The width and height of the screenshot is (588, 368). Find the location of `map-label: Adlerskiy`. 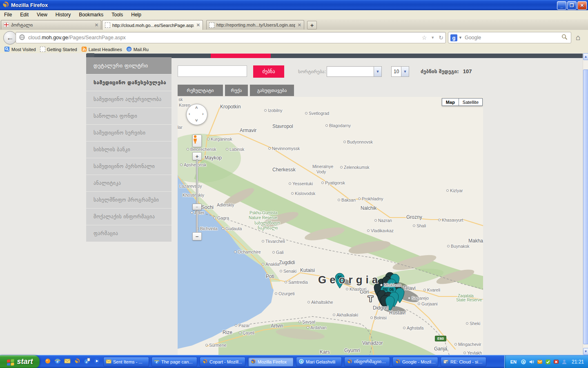

map-label: Adlerskiy is located at coordinates (225, 205).